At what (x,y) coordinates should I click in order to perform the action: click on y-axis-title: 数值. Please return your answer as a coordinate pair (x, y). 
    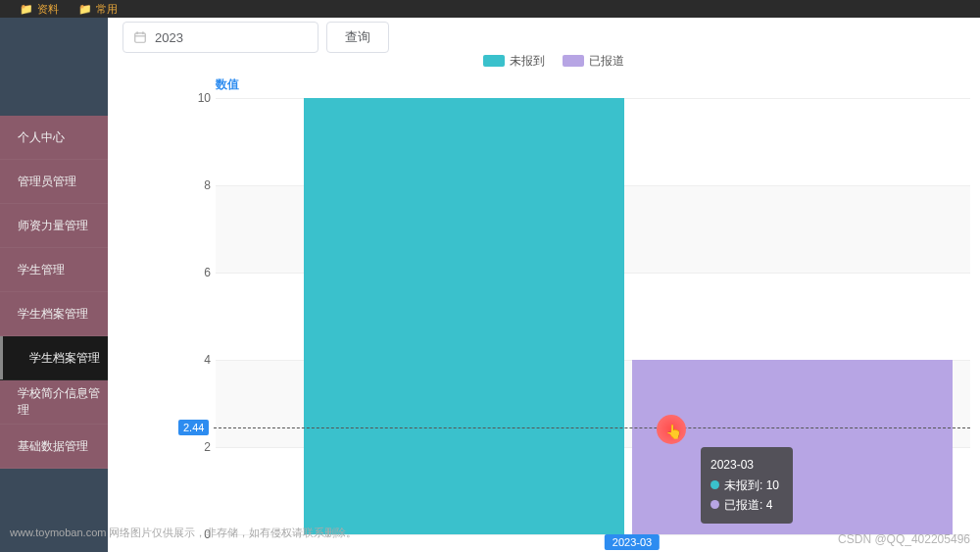
    Looking at the image, I should click on (227, 84).